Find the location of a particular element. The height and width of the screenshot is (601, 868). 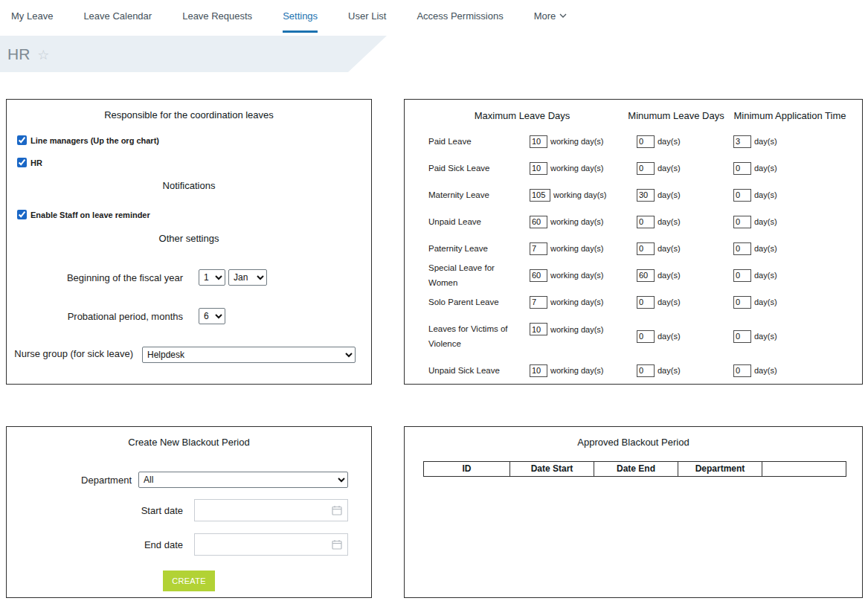

leave-row: Paternity Leave working day(s) day(s) da… is located at coordinates (643, 248).